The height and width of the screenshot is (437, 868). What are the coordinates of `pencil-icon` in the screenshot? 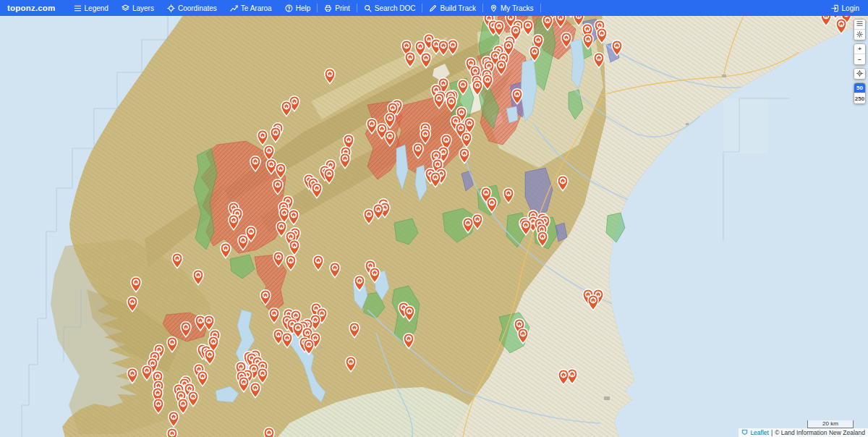 It's located at (433, 9).